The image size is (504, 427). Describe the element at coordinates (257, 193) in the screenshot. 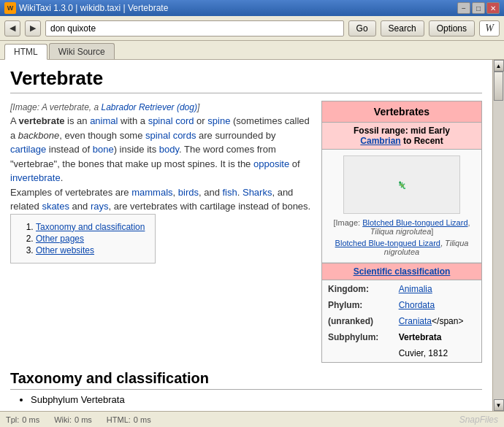

I see `sharks-link: Sharks` at that location.